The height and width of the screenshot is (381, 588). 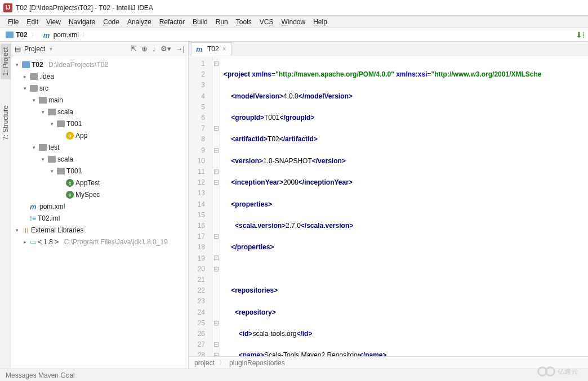 What do you see at coordinates (26, 230) in the screenshot?
I see `library-icon: ⫼` at bounding box center [26, 230].